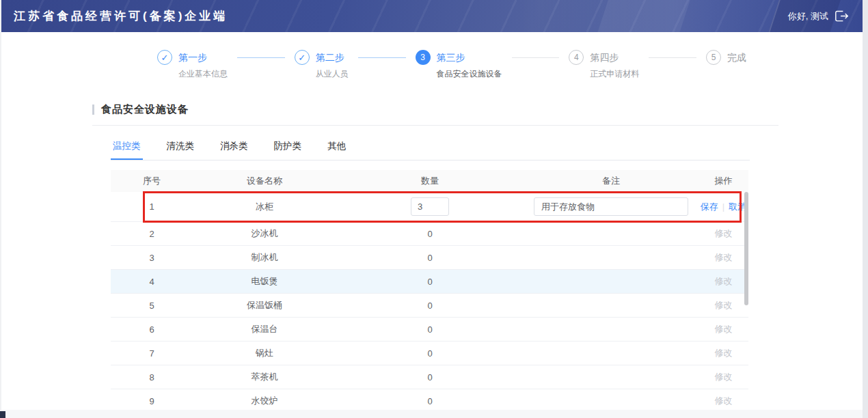 This screenshot has width=868, height=418. What do you see at coordinates (611, 206) in the screenshot?
I see `remark-cell` at bounding box center [611, 206].